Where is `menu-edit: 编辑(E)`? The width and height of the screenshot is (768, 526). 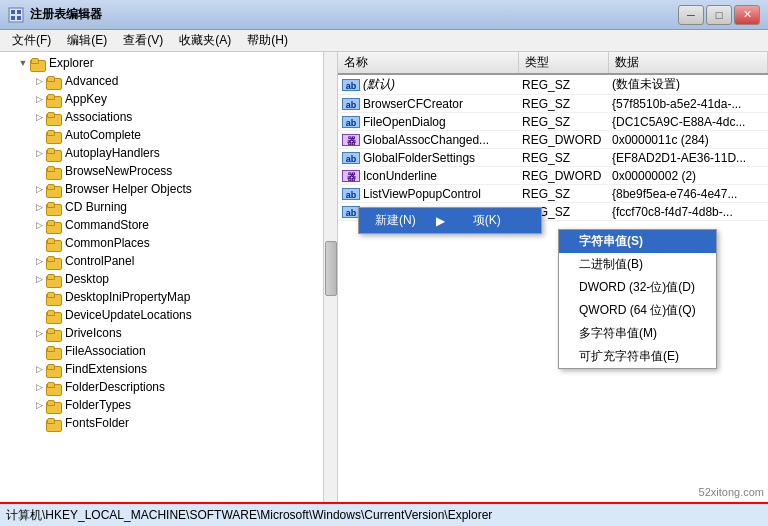
menu-edit: 编辑(E) is located at coordinates (87, 40).